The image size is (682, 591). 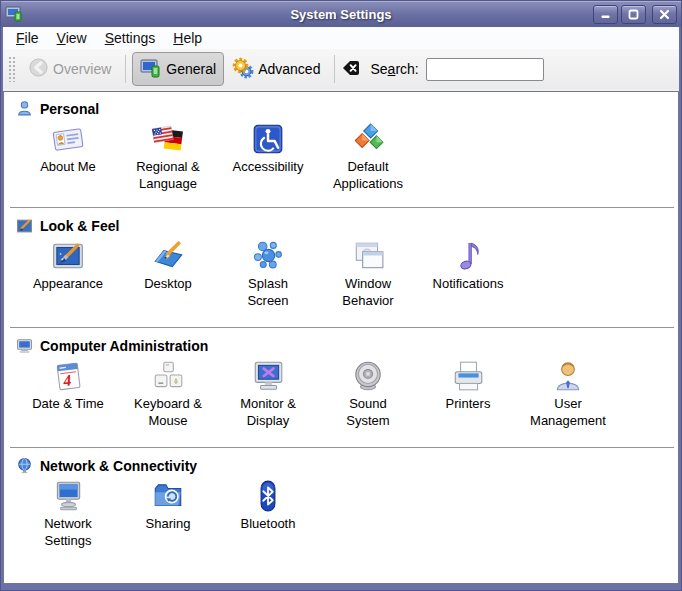 What do you see at coordinates (168, 514) in the screenshot?
I see `item-sharing: Sharing` at bounding box center [168, 514].